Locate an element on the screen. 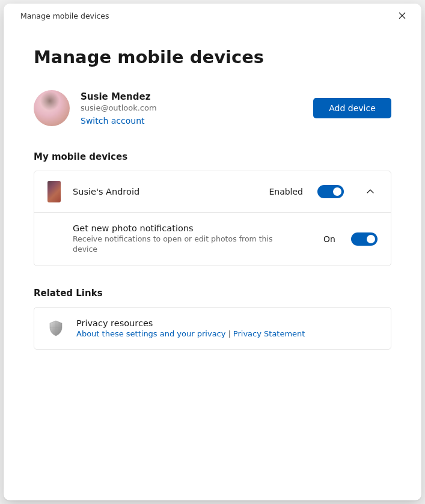 This screenshot has height=504, width=425. chevron-up-icon is located at coordinates (370, 192).